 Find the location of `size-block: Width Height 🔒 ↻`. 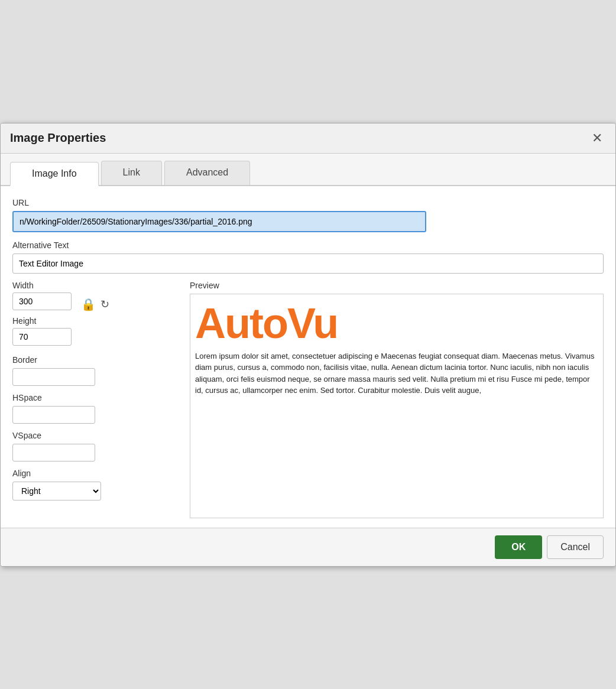

size-block: Width Height 🔒 ↻ is located at coordinates (95, 313).